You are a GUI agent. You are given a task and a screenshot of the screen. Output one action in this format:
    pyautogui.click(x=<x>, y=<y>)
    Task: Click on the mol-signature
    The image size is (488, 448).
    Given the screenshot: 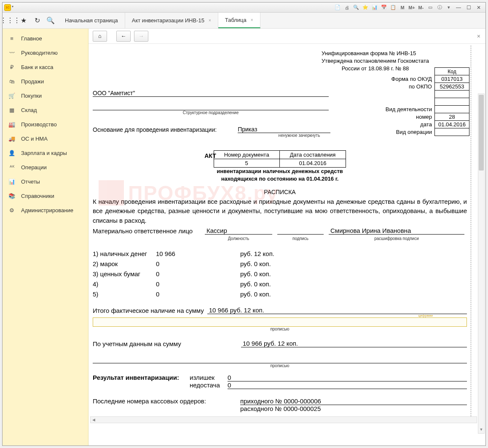 What is the action you would take?
    pyautogui.click(x=300, y=231)
    